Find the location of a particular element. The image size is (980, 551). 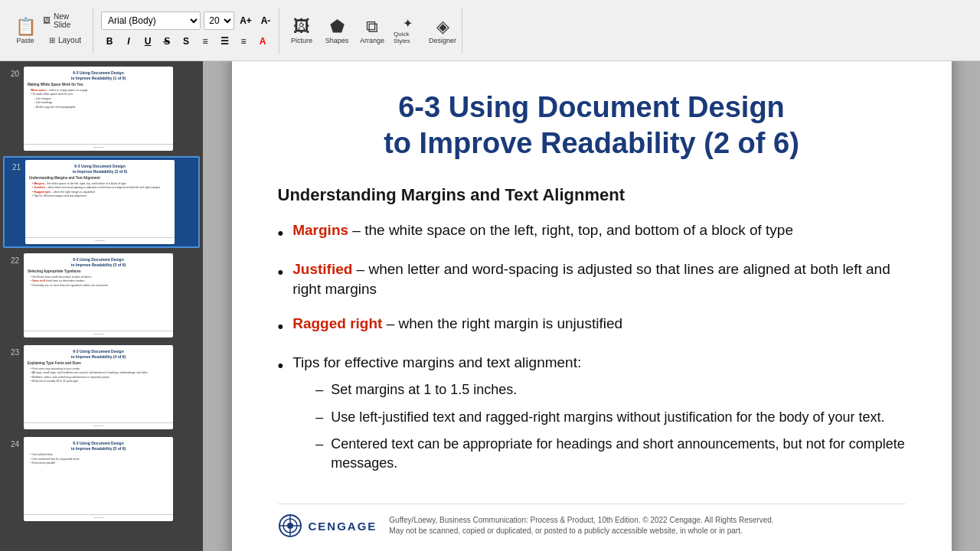

slide-title: 6-3 Using Document Design to Improve Rea… is located at coordinates (592, 126).